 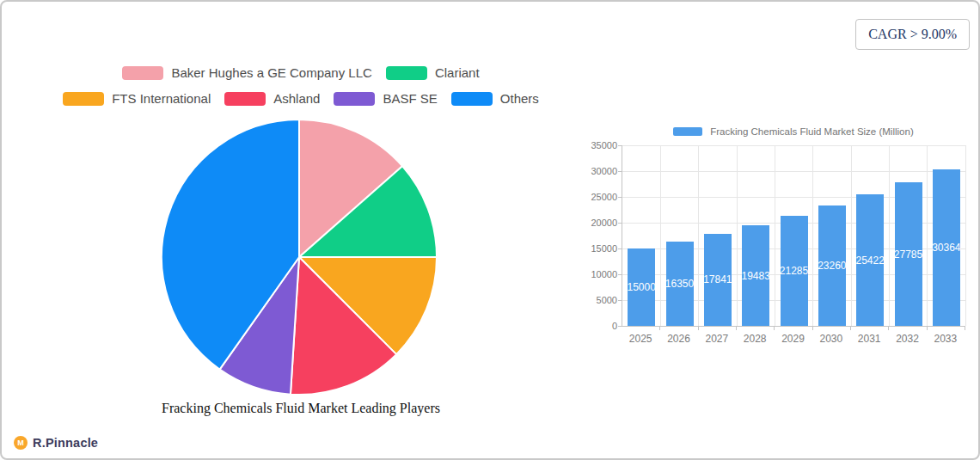 What do you see at coordinates (409, 98) in the screenshot?
I see `legend-label: BASF SE` at bounding box center [409, 98].